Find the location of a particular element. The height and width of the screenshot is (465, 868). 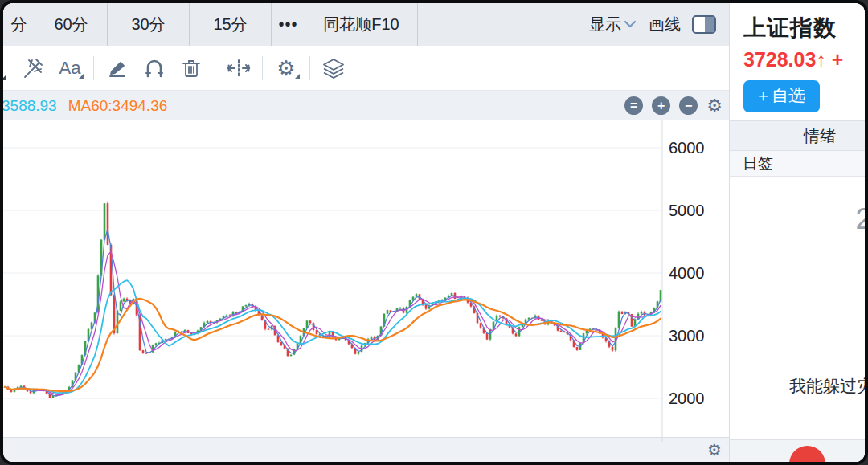

drawing-toolbar: Aa is located at coordinates (366, 68).